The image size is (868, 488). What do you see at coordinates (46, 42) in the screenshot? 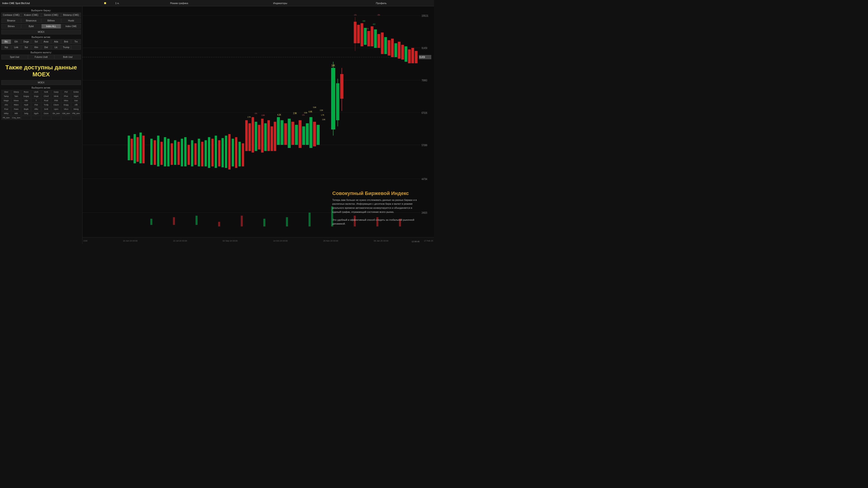
I see `asset-avax: Avax` at bounding box center [46, 42].